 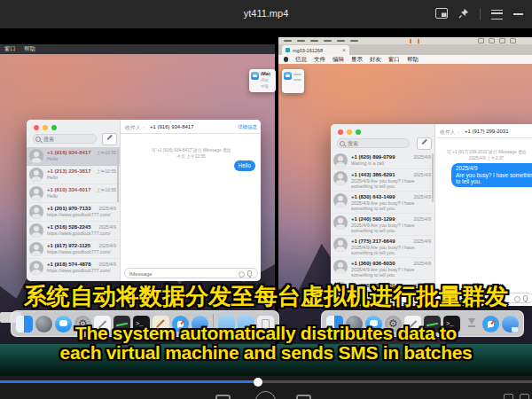 I want to click on pin-icon, so click(x=464, y=14).